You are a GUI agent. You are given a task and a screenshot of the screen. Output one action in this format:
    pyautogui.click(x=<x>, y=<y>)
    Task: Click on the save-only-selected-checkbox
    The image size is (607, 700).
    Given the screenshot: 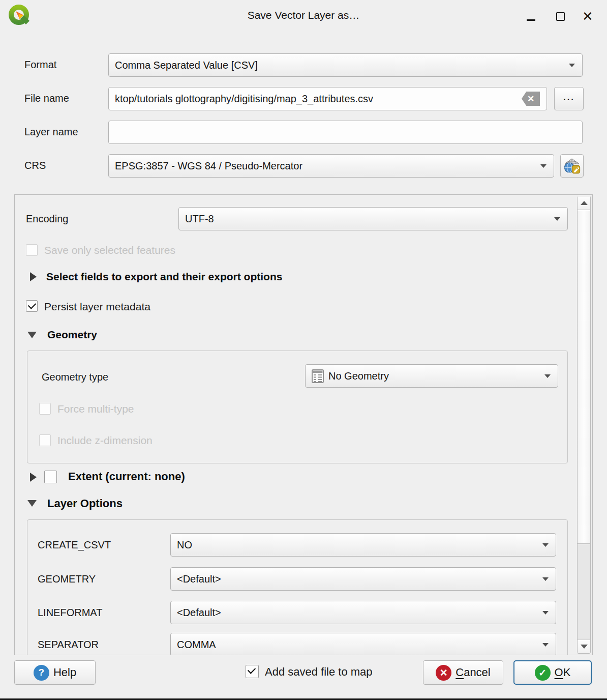 What is the action you would take?
    pyautogui.click(x=32, y=250)
    